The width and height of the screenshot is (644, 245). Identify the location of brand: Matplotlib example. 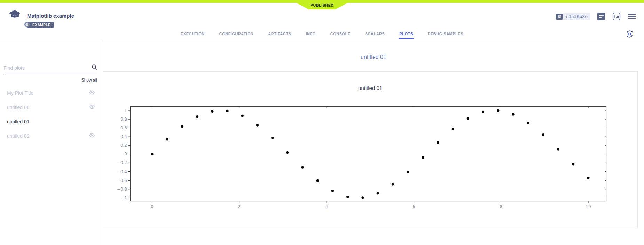
(41, 16).